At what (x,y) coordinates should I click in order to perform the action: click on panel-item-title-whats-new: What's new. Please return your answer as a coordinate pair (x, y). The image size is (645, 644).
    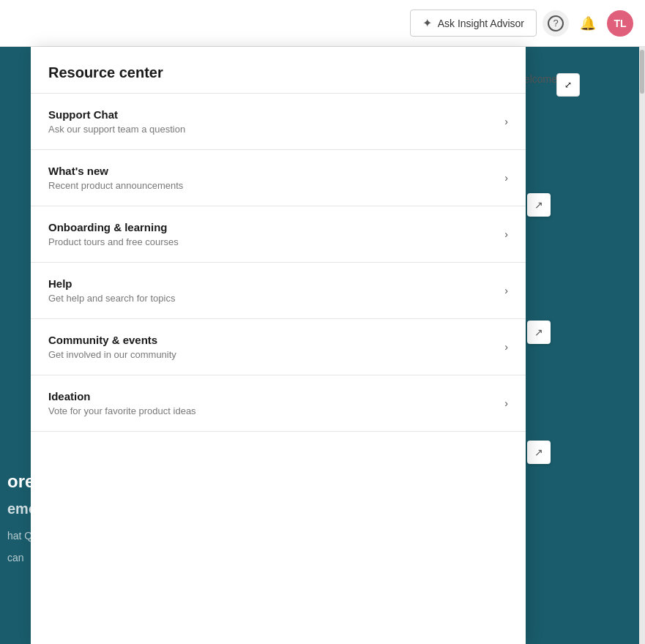
    Looking at the image, I should click on (272, 171).